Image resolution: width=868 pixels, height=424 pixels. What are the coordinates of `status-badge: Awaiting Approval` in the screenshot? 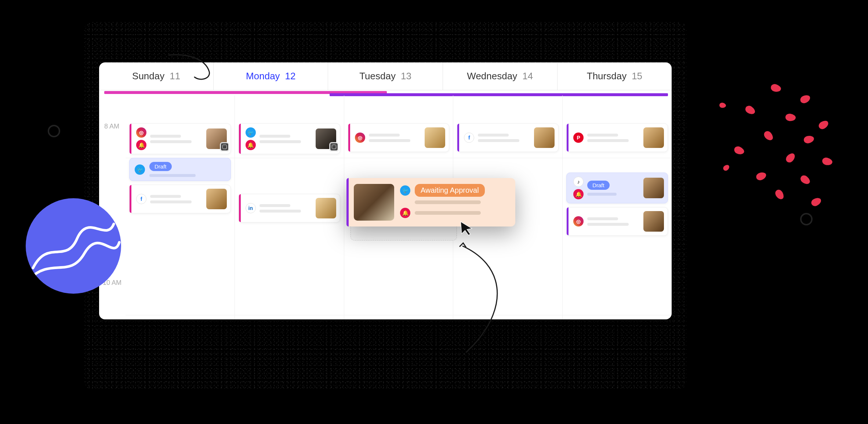 It's located at (450, 190).